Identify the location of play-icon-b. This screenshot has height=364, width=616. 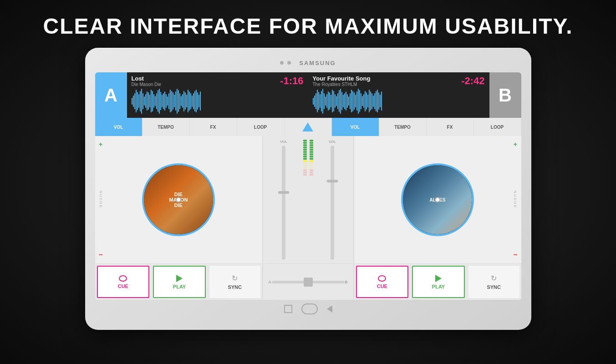
(438, 278).